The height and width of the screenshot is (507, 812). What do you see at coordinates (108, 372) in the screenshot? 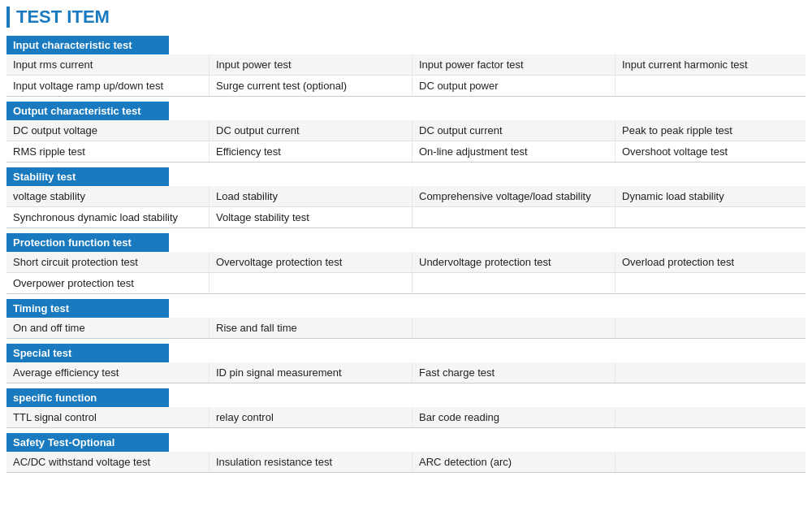
I see `table-cell: Average efficiency test` at bounding box center [108, 372].